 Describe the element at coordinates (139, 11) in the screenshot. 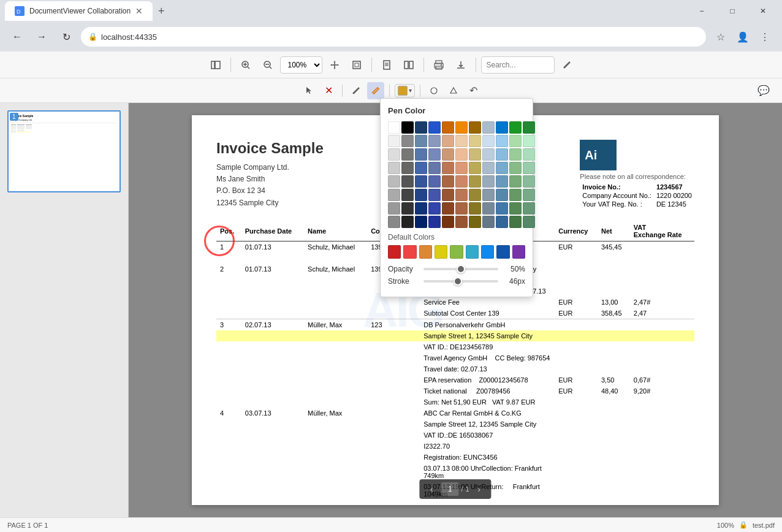

I see `tab-close-button: ✕` at that location.